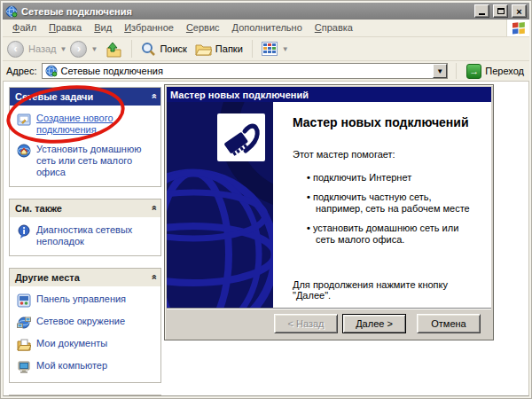 The width and height of the screenshot is (532, 399). I want to click on views-button: ▼, so click(276, 49).